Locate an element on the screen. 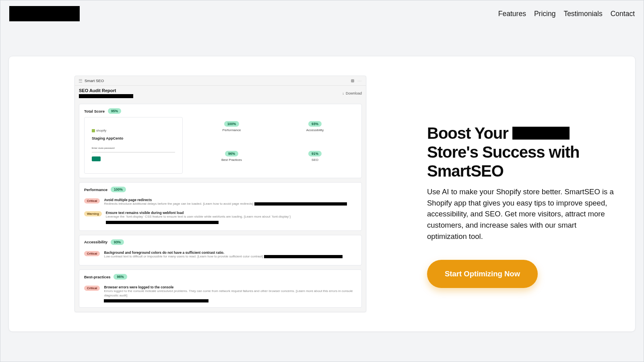 The image size is (644, 362). performance-issue-2: Warning Ensure text remains visible duri… is located at coordinates (221, 217).